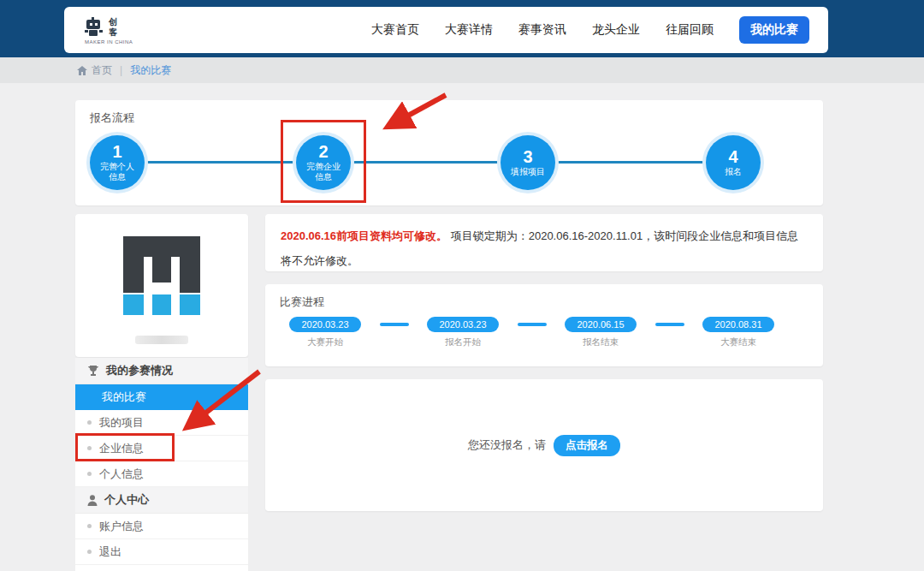  Describe the element at coordinates (93, 372) in the screenshot. I see `trophy-icon` at that location.